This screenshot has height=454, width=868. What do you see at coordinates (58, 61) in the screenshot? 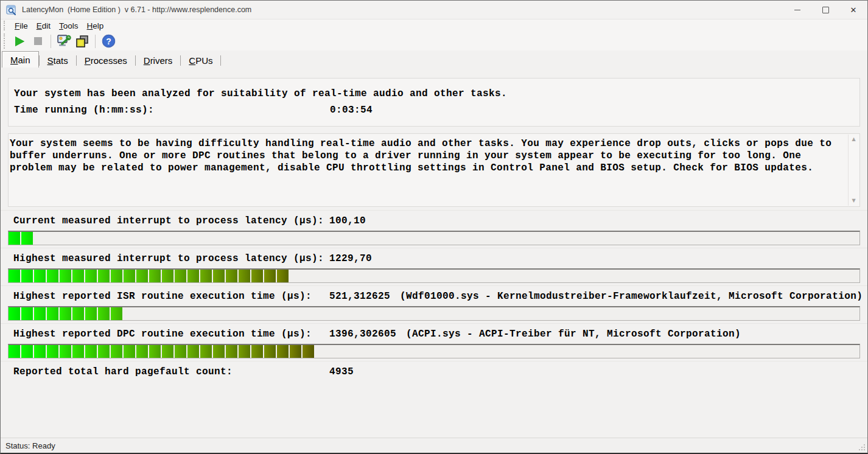
I see `tab-label: Stats` at bounding box center [58, 61].